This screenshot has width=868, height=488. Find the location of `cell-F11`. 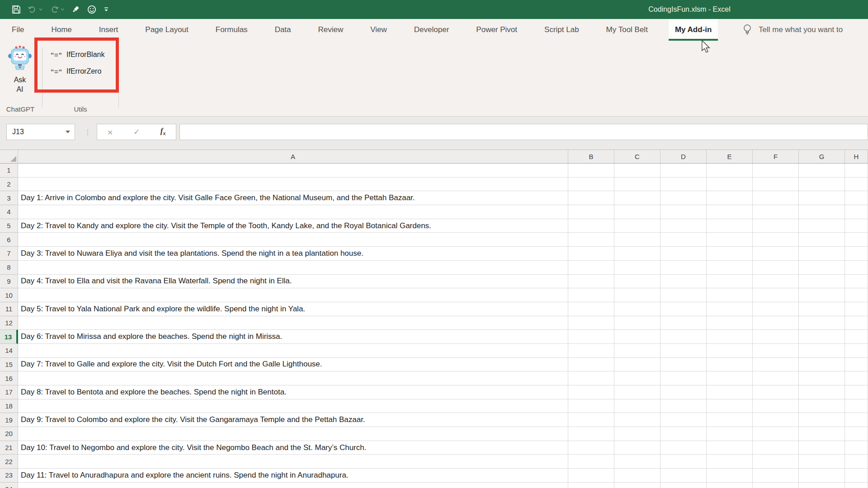

cell-F11 is located at coordinates (776, 309).